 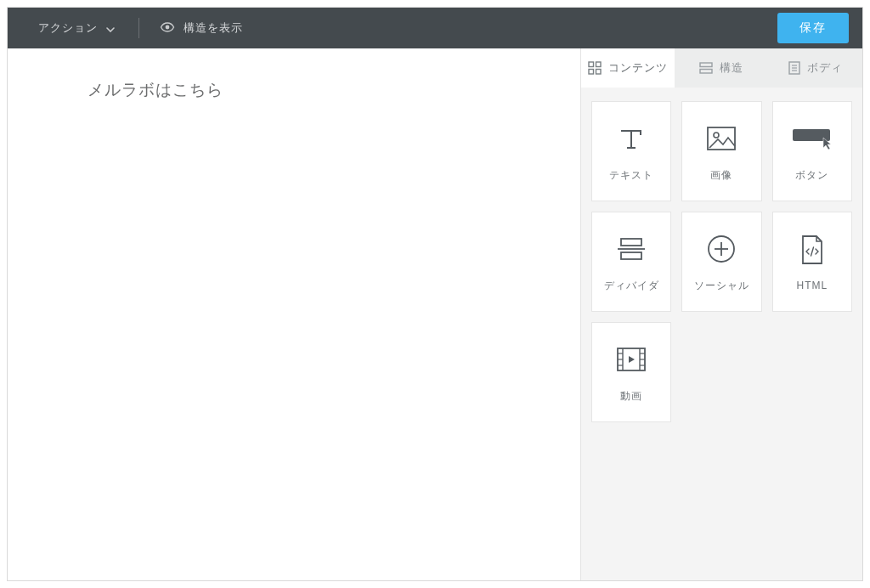 I want to click on tile-image: 画像, so click(x=721, y=151).